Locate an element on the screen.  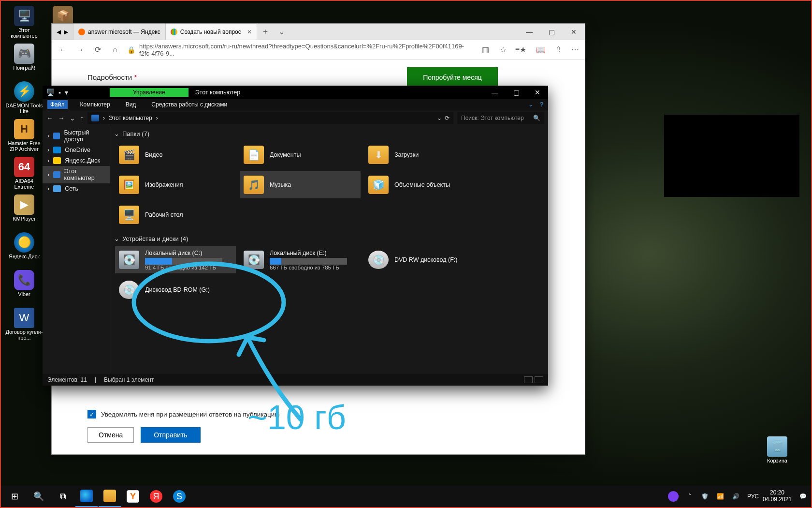
taskbar-edge is located at coordinates (87, 496).